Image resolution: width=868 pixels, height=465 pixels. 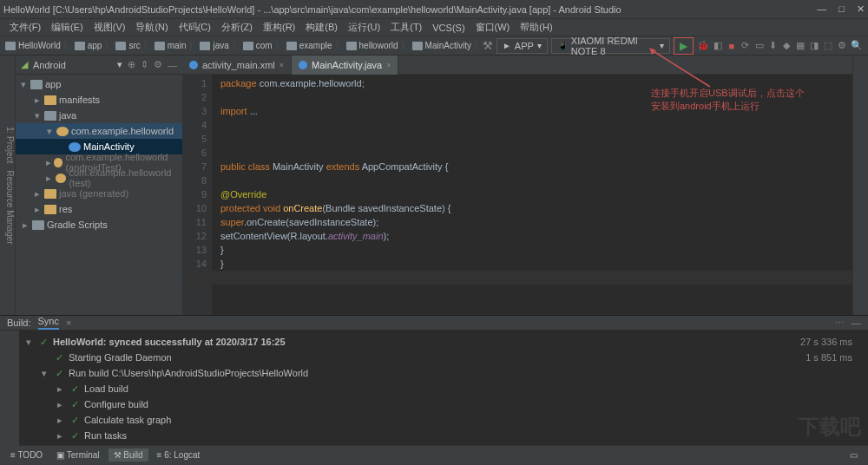 What do you see at coordinates (25, 28) in the screenshot?
I see `menu-item: 文件(F)` at bounding box center [25, 28].